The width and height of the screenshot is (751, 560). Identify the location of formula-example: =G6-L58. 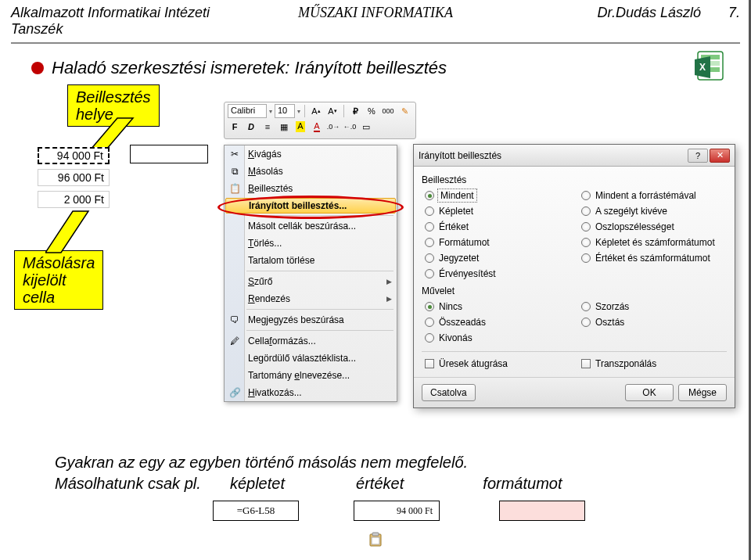
(256, 511).